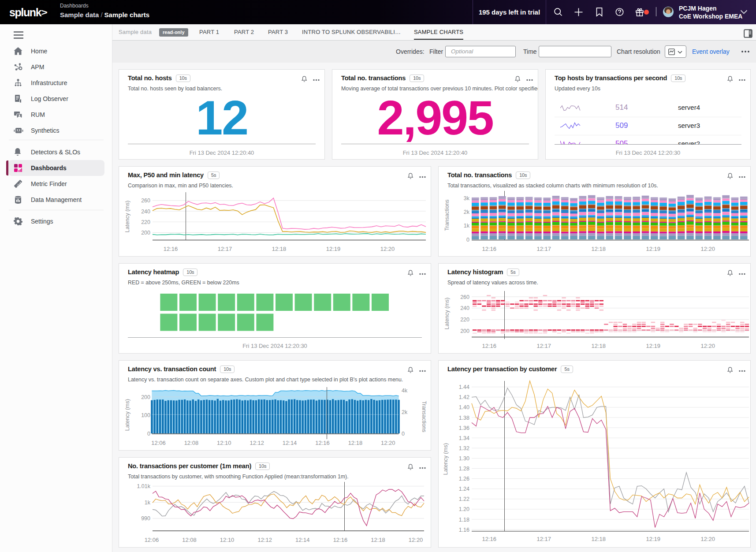  Describe the element at coordinates (467, 198) in the screenshot. I see `svg-text: 3k` at that location.